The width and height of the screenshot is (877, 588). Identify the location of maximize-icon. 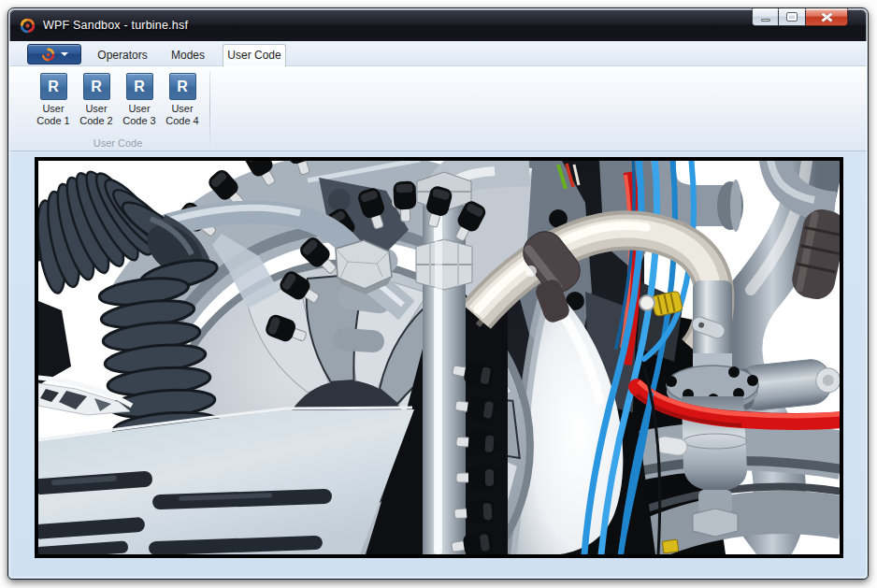
(792, 17).